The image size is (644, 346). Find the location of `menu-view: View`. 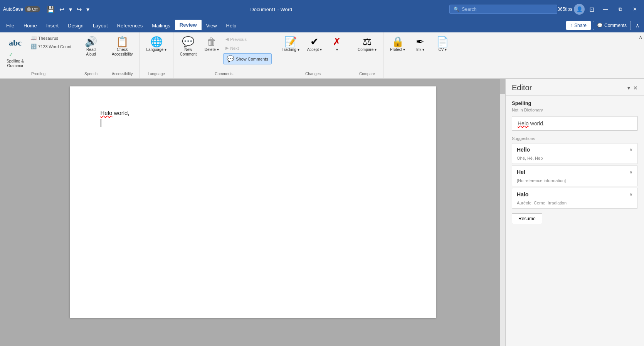

menu-view: View is located at coordinates (212, 25).